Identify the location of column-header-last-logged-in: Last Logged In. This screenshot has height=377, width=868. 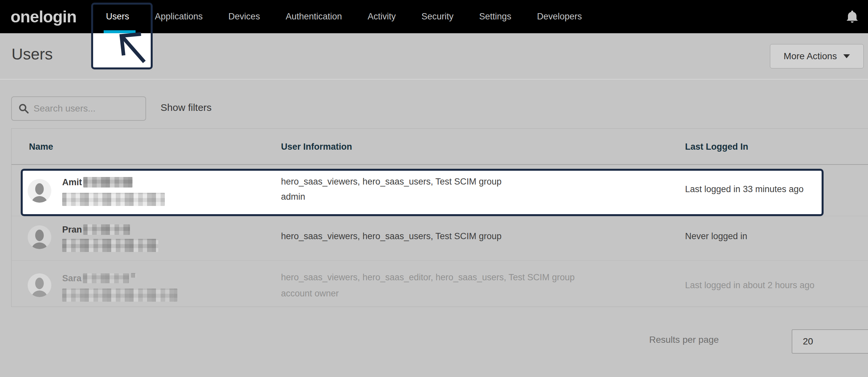
(717, 147).